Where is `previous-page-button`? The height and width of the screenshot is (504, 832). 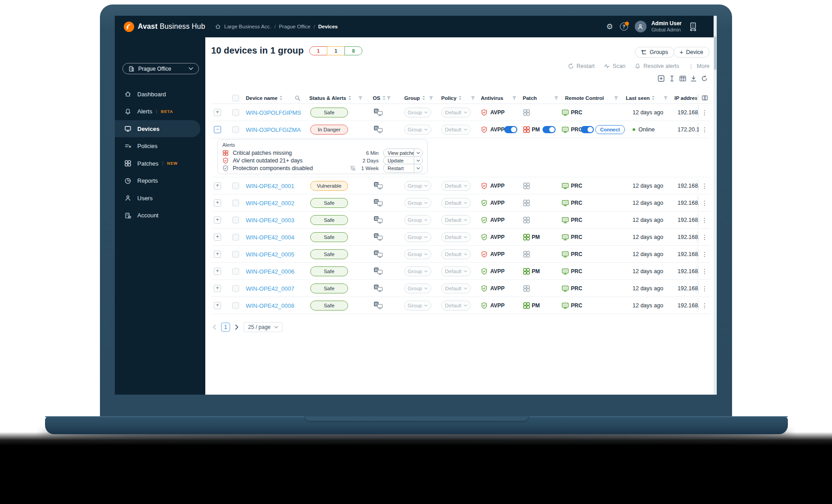
previous-page-button is located at coordinates (214, 327).